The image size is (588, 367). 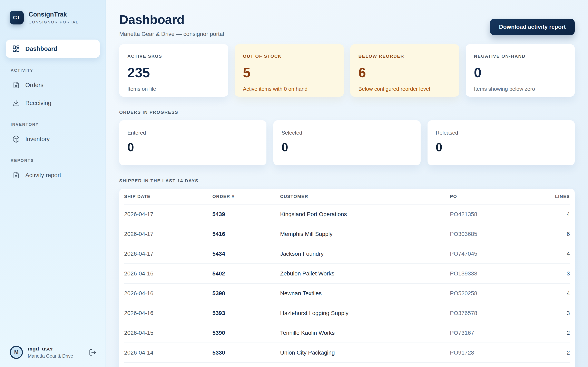 What do you see at coordinates (246, 214) in the screenshot?
I see `order-number-link: 5439` at bounding box center [246, 214].